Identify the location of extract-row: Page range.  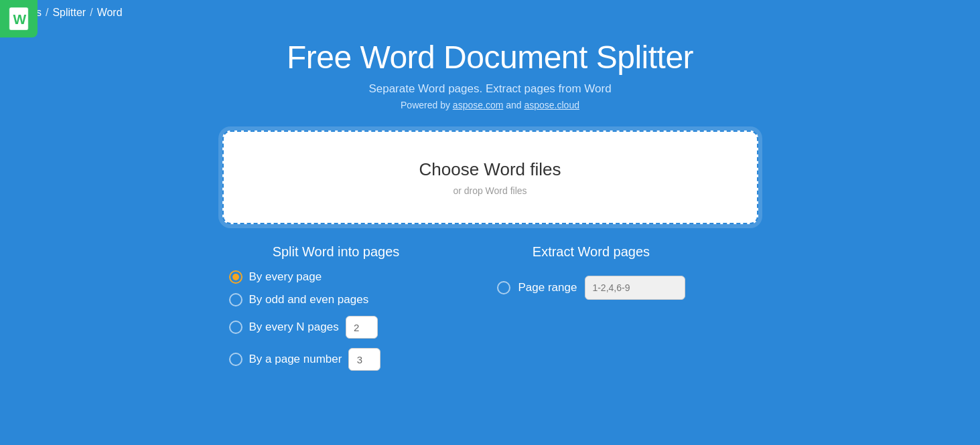
(591, 288).